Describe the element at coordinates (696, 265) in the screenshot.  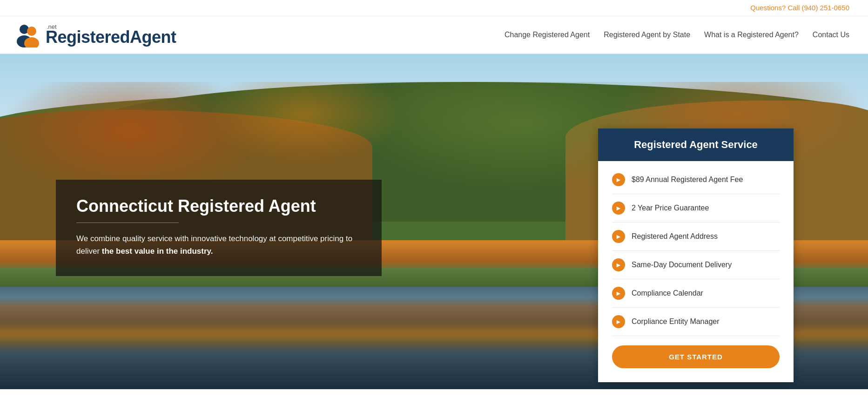
I see `service-item-3: ► Same-Day Document Delivery` at that location.